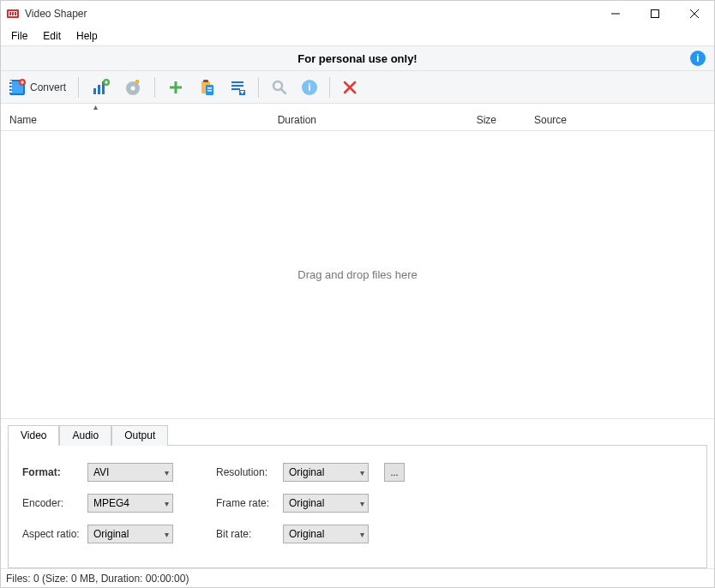 The height and width of the screenshot is (588, 715). What do you see at coordinates (133, 87) in the screenshot?
I see `disc-burn-icon` at bounding box center [133, 87].